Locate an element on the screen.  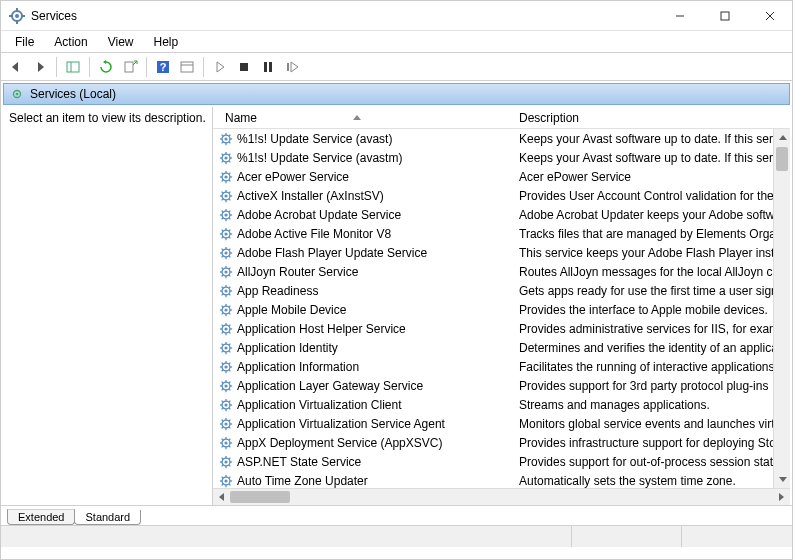
statusbar is located at coordinates (396, 536).